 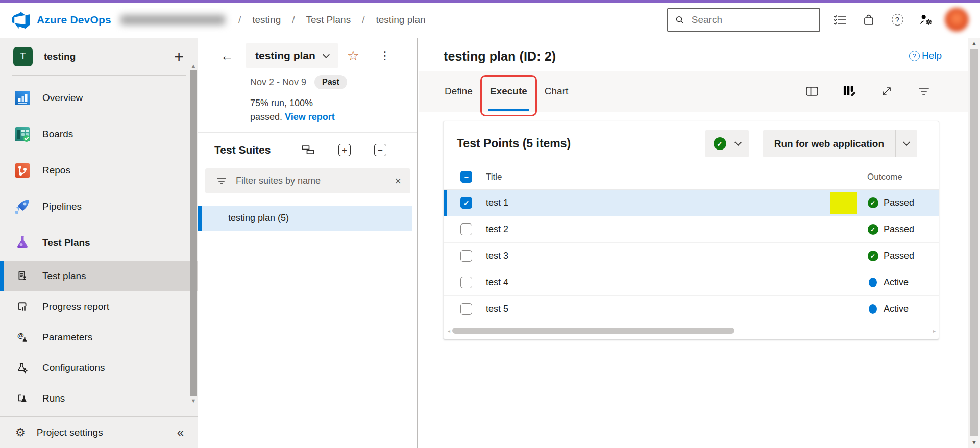 What do you see at coordinates (840, 144) in the screenshot?
I see `run-for-web-application-button: Run for web application` at bounding box center [840, 144].